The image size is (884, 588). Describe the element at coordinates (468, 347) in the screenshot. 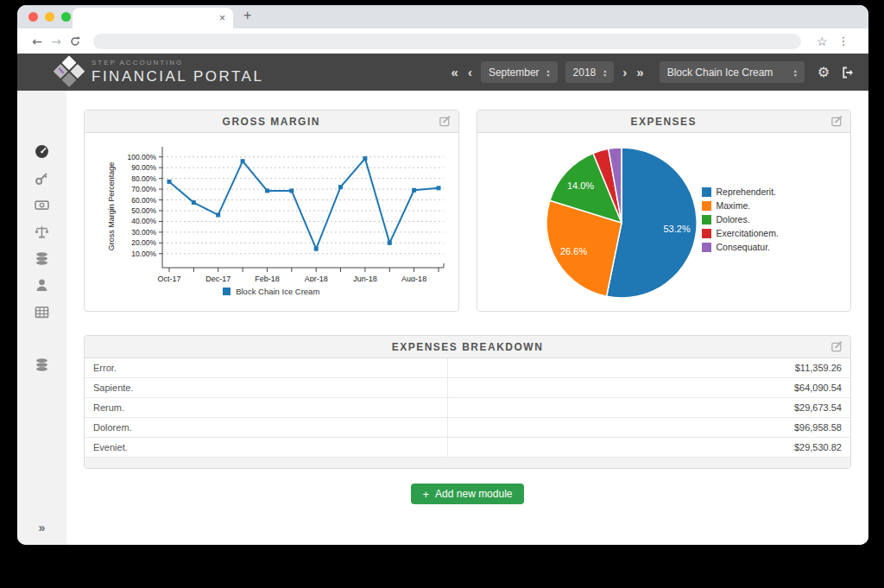

I see `expenses-breakdown-header: EXPENSES BREAKDOWN` at that location.